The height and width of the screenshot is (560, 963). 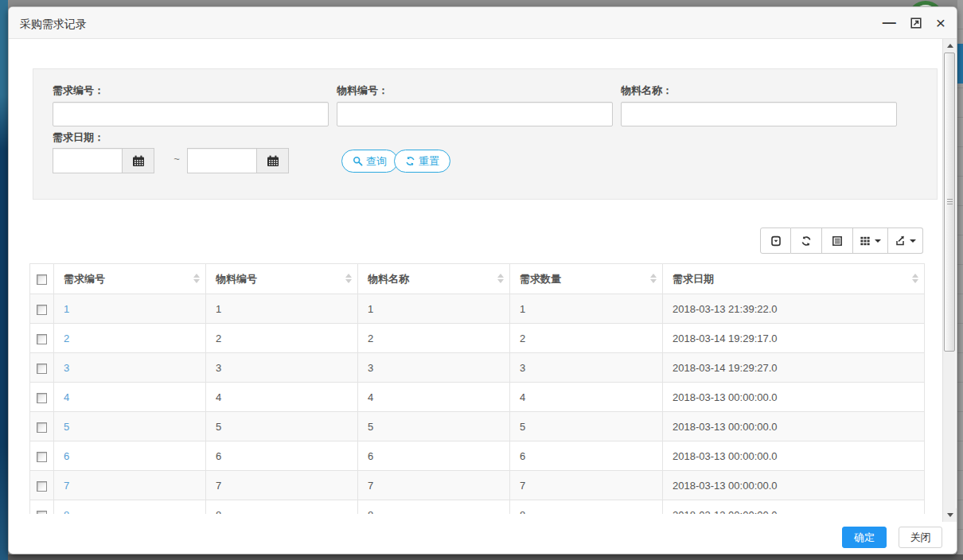 I want to click on table-row: 44442018-03-13 00:00:00.0, so click(x=478, y=398).